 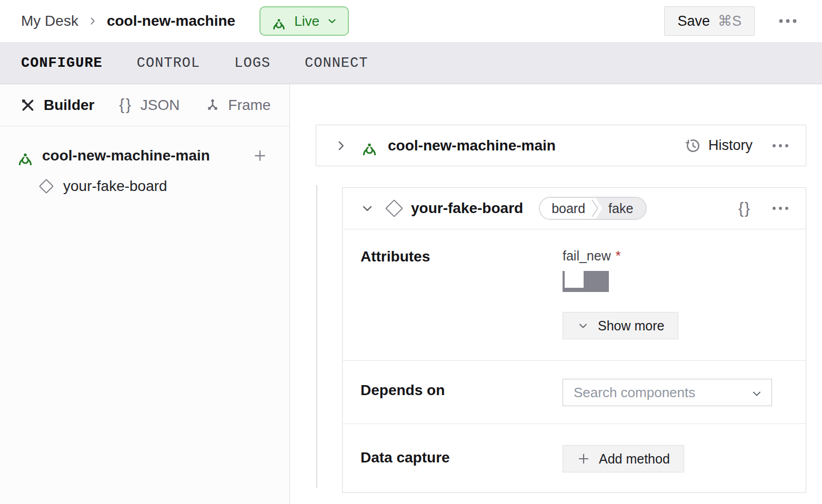 What do you see at coordinates (238, 105) in the screenshot?
I see `view-tab-frame: Frame` at bounding box center [238, 105].